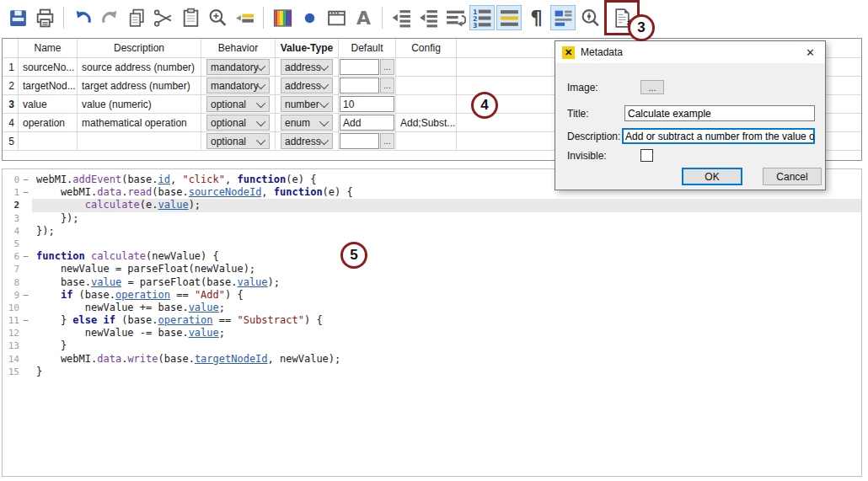  Describe the element at coordinates (431, 283) in the screenshot. I see `code-line-8: 8 base.value = parseFloat(base.value);` at that location.